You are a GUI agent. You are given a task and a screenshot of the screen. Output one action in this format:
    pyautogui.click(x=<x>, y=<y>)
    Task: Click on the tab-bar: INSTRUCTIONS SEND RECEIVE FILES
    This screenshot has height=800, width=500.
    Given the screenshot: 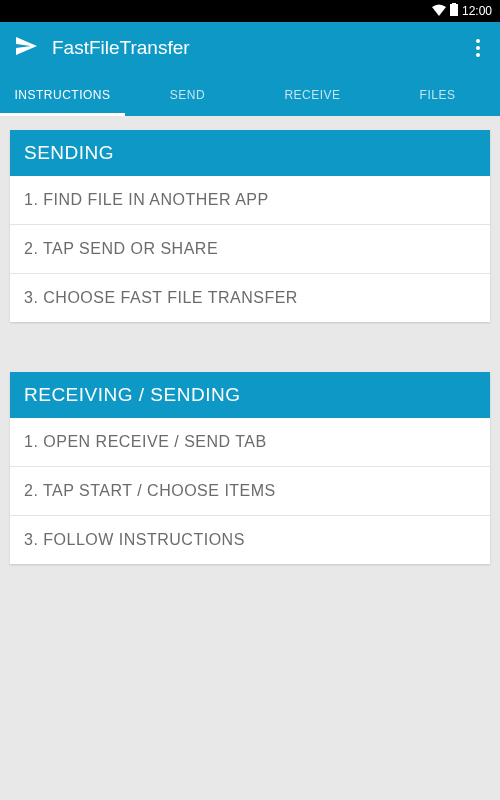 What is the action you would take?
    pyautogui.click(x=250, y=95)
    